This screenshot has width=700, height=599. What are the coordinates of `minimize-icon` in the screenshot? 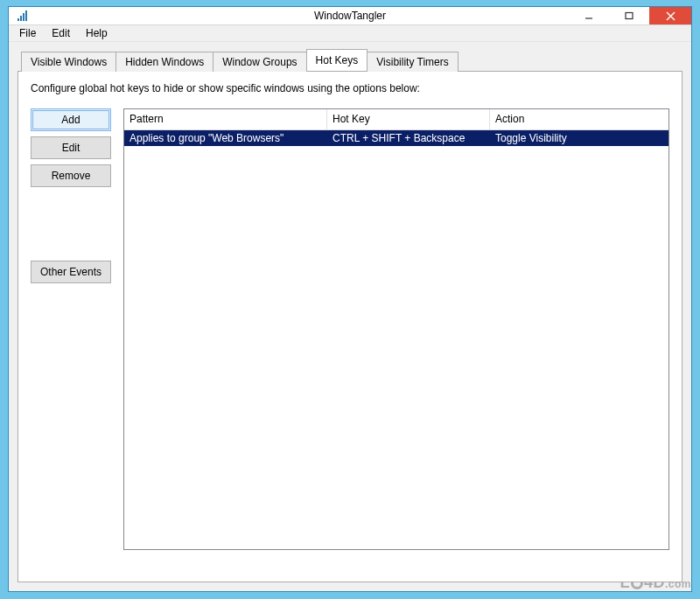 It's located at (589, 16).